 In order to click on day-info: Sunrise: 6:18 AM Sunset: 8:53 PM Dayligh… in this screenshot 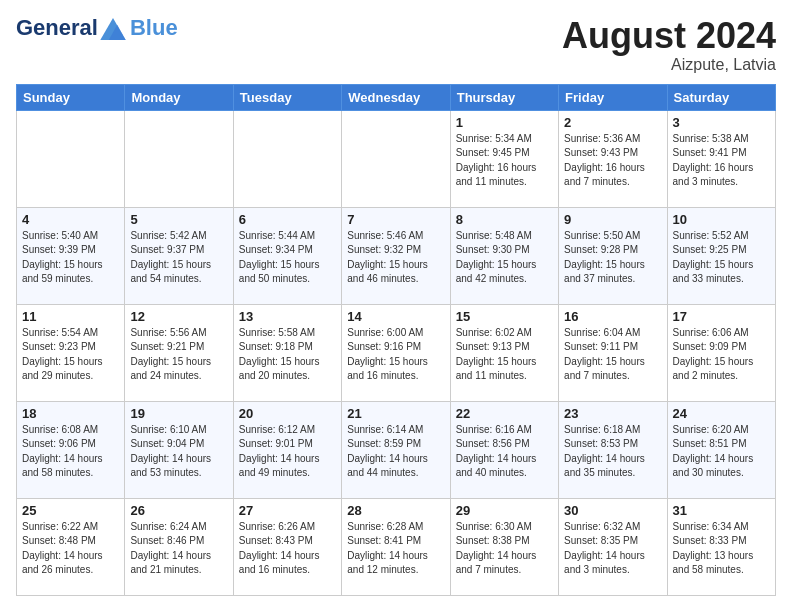, I will do `click(612, 452)`.